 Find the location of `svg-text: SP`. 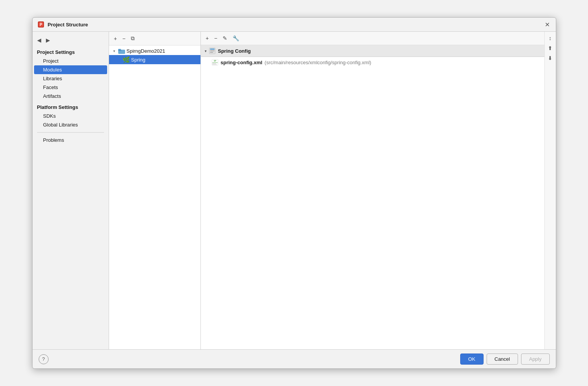

svg-text: SP is located at coordinates (215, 61).